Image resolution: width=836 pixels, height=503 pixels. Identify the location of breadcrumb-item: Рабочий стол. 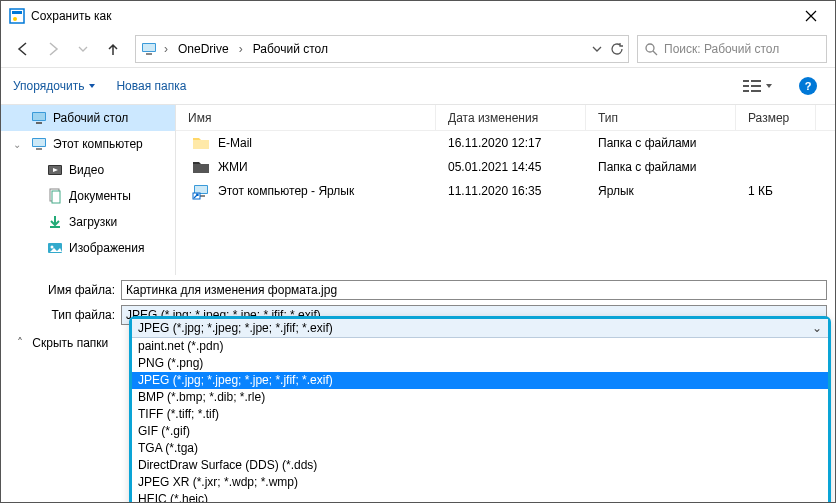
(290, 49).